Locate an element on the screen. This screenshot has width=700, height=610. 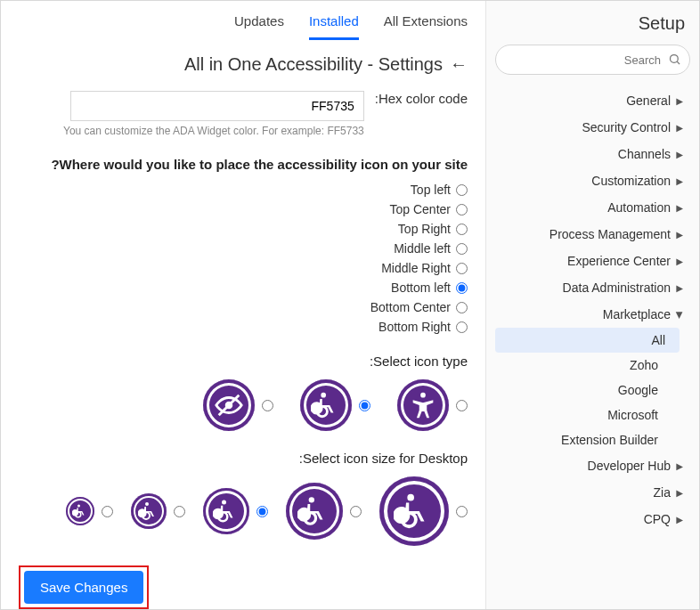
nav-label: Customization is located at coordinates (631, 181).